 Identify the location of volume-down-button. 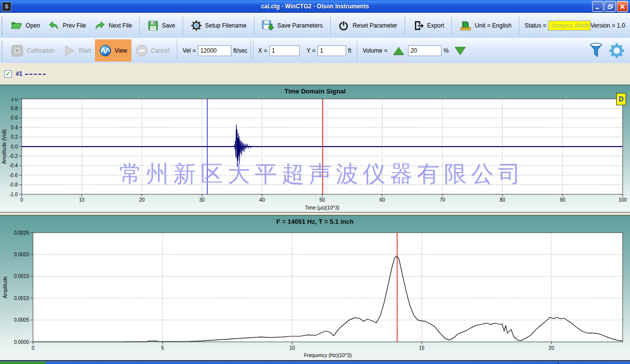
(460, 51).